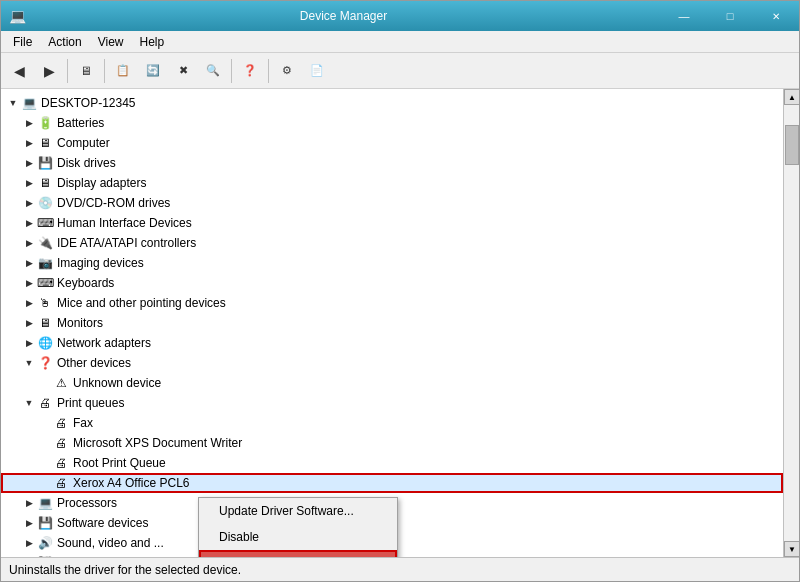  I want to click on root-label: DESKTOP-12345, so click(88, 103).